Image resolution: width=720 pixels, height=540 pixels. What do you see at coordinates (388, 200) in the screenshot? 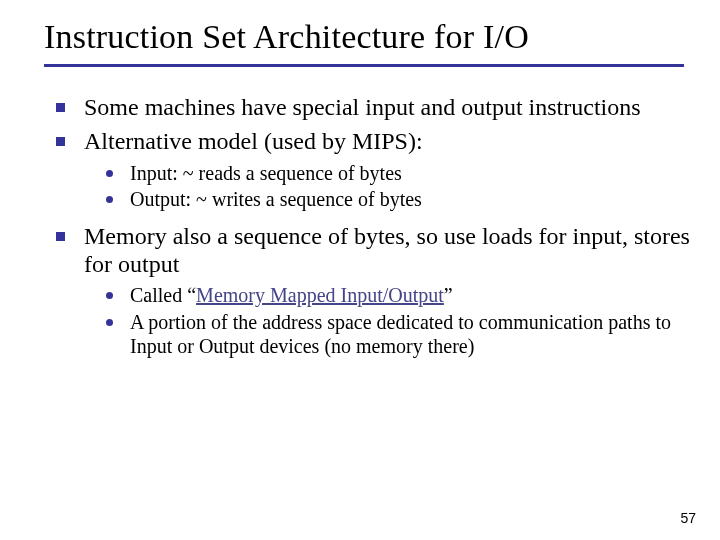
I see `sub-bullet-item: Output: ~ writes a sequence of bytes` at bounding box center [388, 200].